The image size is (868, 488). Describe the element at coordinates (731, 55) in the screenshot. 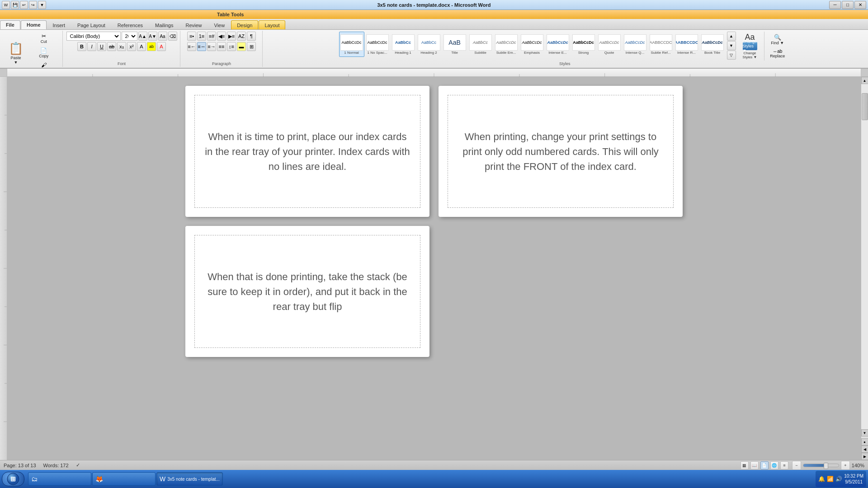

I see `styles-more-button: ▽` at that location.